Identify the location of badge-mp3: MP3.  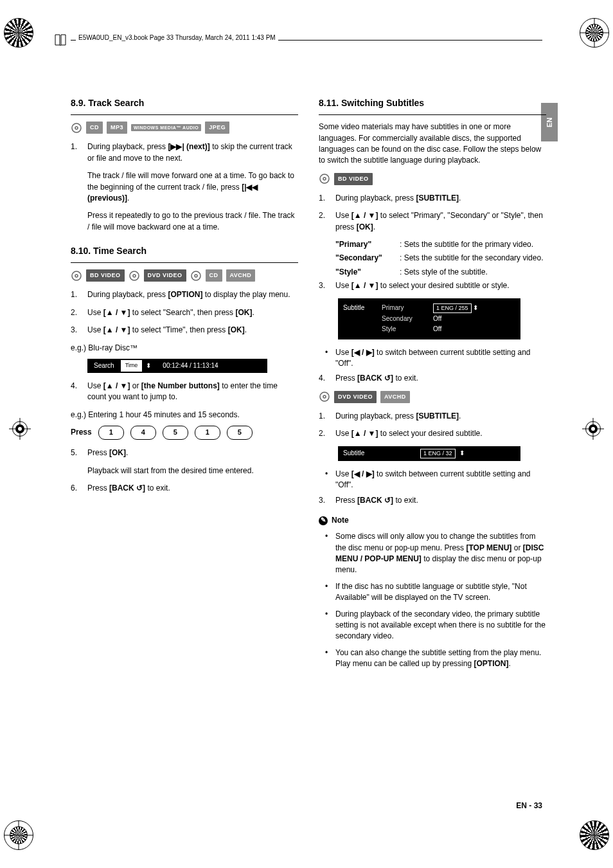
(117, 127).